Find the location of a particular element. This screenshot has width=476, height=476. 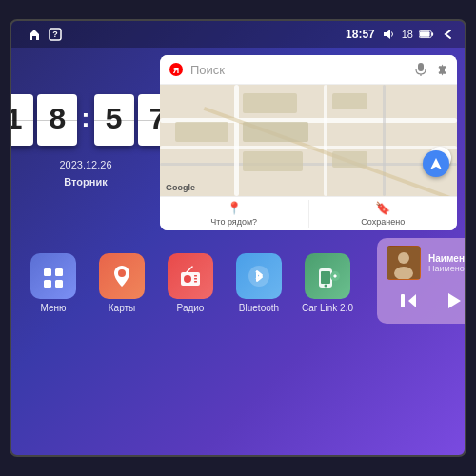

google-logo: Google is located at coordinates (181, 188).